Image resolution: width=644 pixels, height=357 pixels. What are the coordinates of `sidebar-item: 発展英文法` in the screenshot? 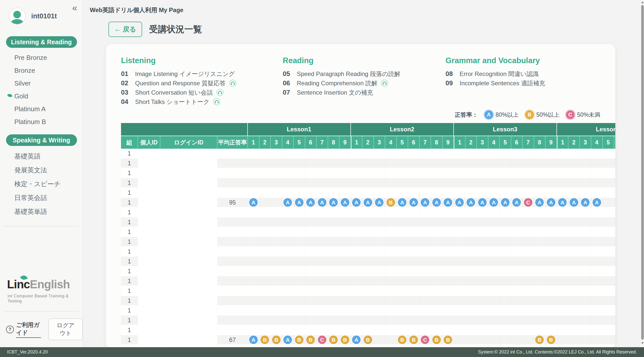 It's located at (41, 170).